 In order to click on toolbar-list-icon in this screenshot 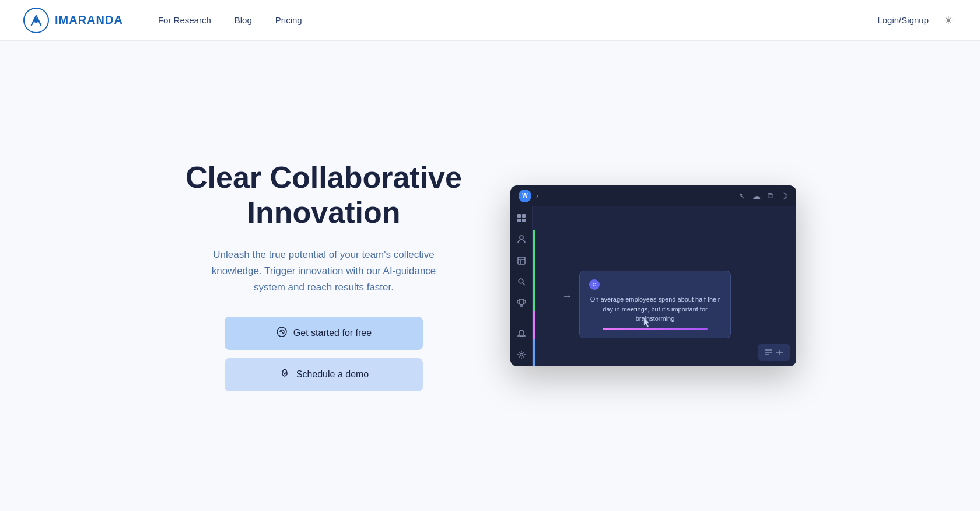, I will do `click(768, 352)`.